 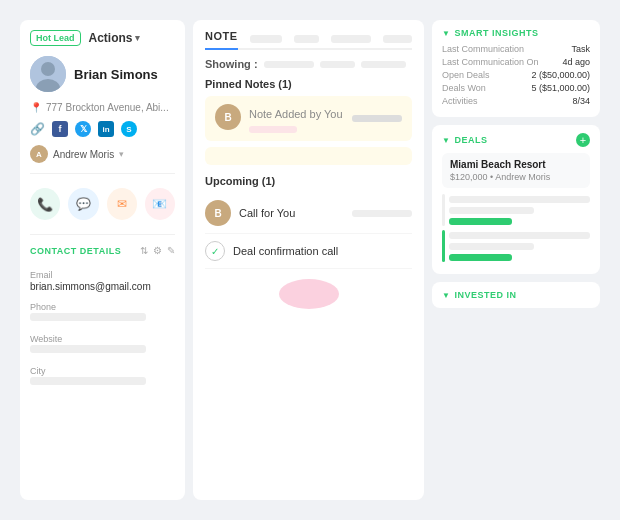 I want to click on insight-last-comm: Last Communication Task, so click(x=516, y=49).